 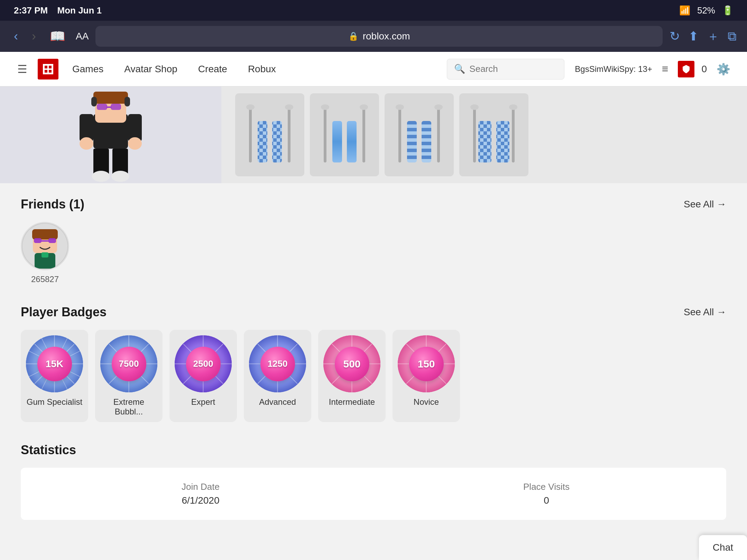 I want to click on badge-label-150: Novice, so click(x=426, y=402).